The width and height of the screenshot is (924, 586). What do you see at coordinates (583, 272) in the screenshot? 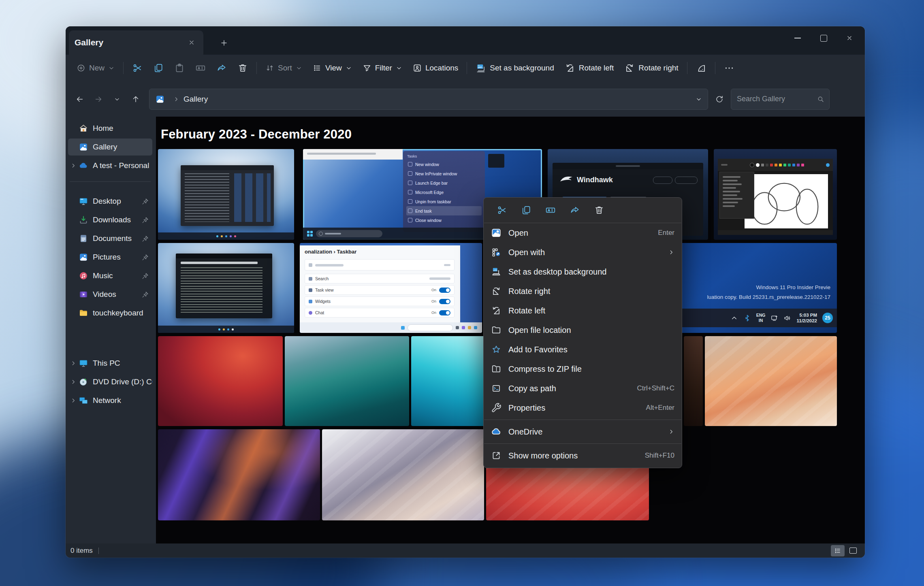
I see `menu-item-set-as-desktop-background: Set as desktop background` at bounding box center [583, 272].